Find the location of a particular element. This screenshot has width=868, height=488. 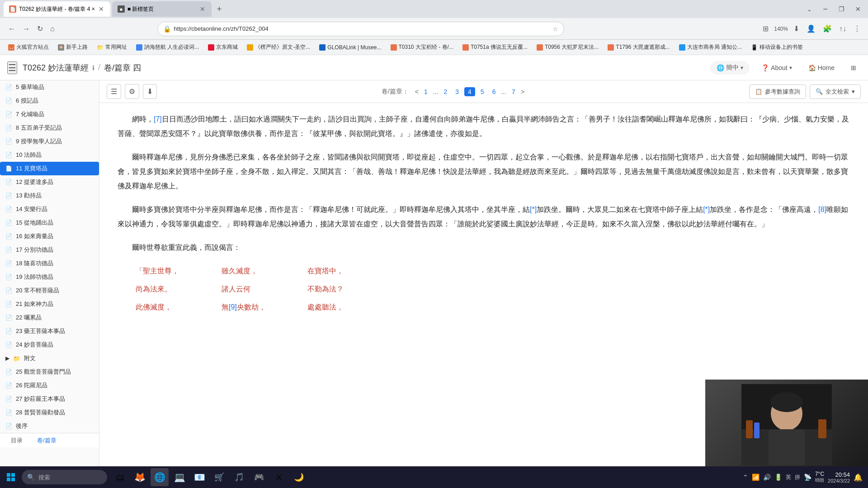

hamburger-menu: ☰ is located at coordinates (12, 68).